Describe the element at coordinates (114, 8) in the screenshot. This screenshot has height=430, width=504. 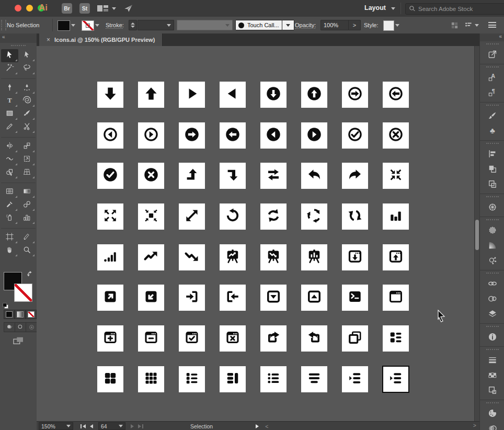
I see `arrange-documents-chevron-icon` at that location.